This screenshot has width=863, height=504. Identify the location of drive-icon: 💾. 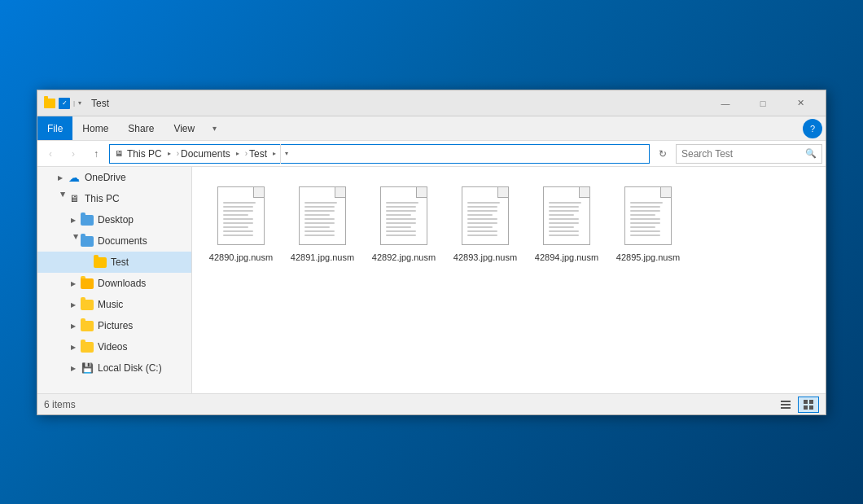
(87, 368).